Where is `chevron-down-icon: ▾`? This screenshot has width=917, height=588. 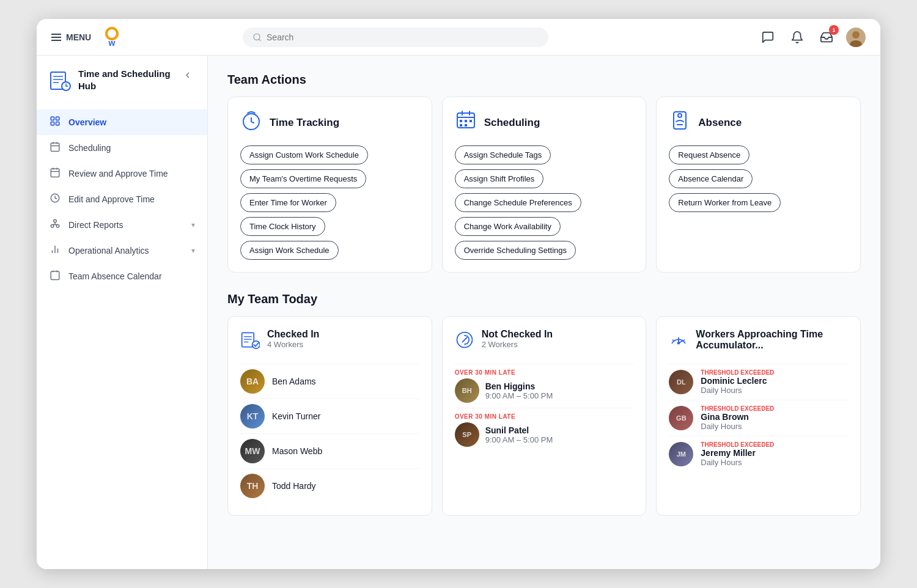
chevron-down-icon: ▾ is located at coordinates (193, 225).